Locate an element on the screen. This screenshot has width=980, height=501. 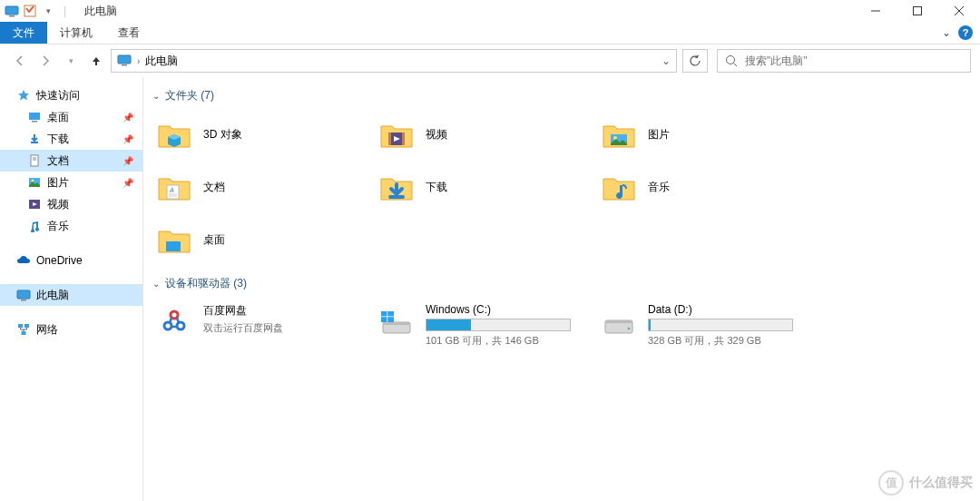
tab-file: 文件 is located at coordinates (24, 33).